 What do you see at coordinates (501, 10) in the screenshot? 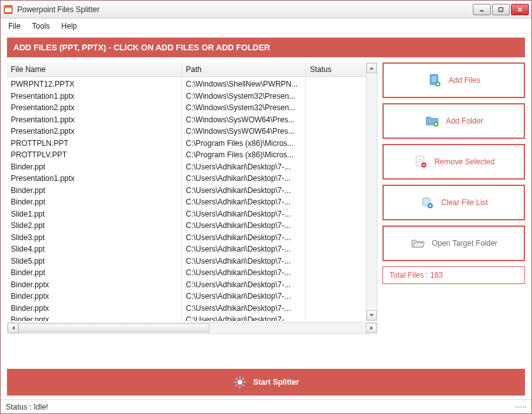
I see `maximize-button` at bounding box center [501, 10].